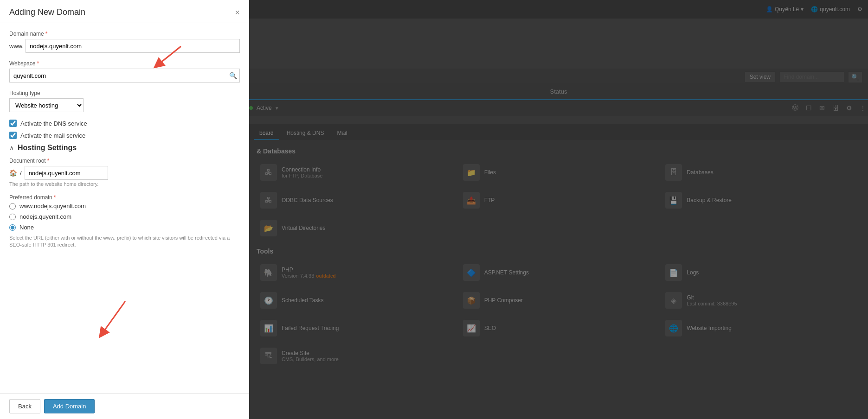  What do you see at coordinates (124, 148) in the screenshot?
I see `hosting-settings-header: ∧ Hosting Settings` at bounding box center [124, 148].